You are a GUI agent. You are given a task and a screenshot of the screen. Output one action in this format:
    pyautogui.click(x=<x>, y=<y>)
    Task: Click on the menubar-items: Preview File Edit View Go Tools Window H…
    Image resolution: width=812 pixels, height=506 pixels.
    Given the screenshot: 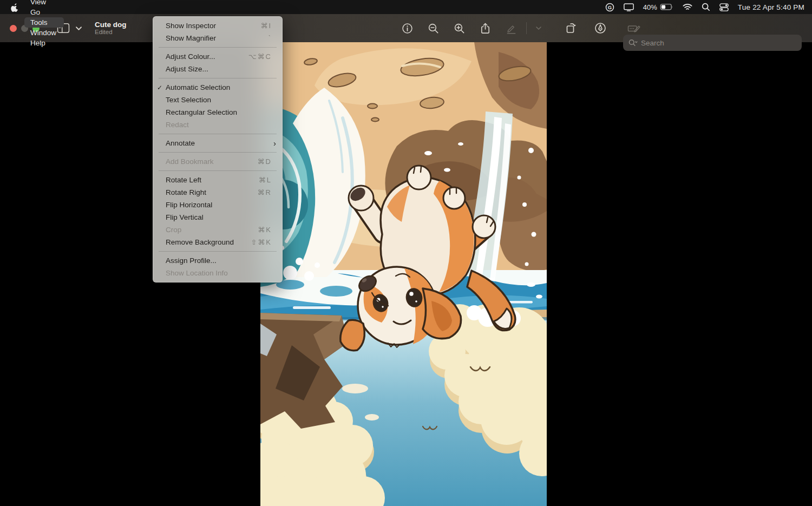 What is the action you would take?
    pyautogui.click(x=44, y=24)
    